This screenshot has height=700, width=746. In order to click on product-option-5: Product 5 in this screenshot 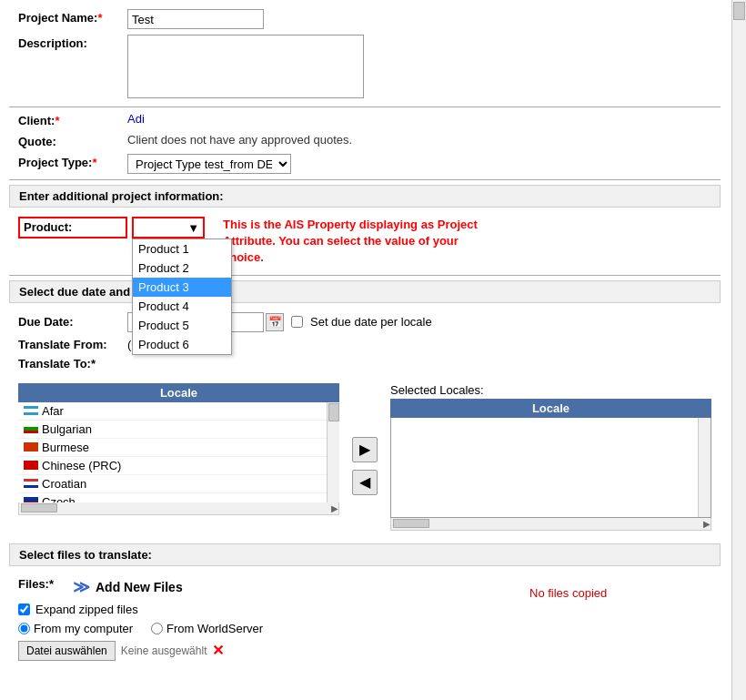, I will do `click(182, 326)`.